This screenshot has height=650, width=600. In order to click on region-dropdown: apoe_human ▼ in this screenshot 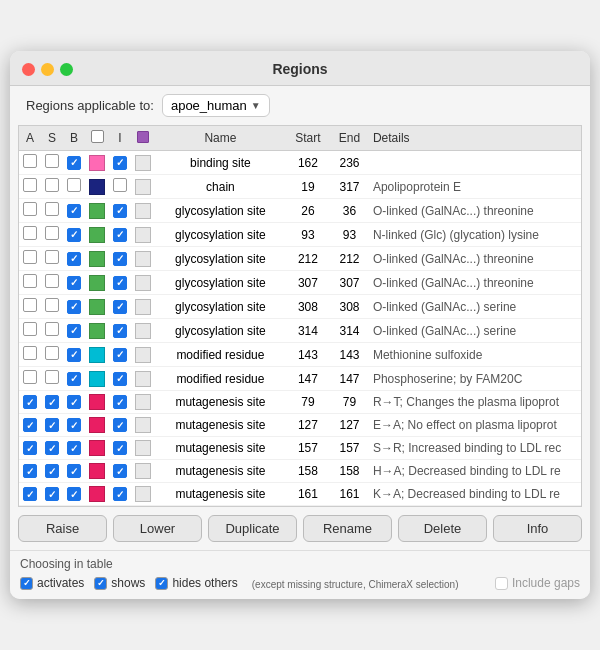, I will do `click(216, 106)`.